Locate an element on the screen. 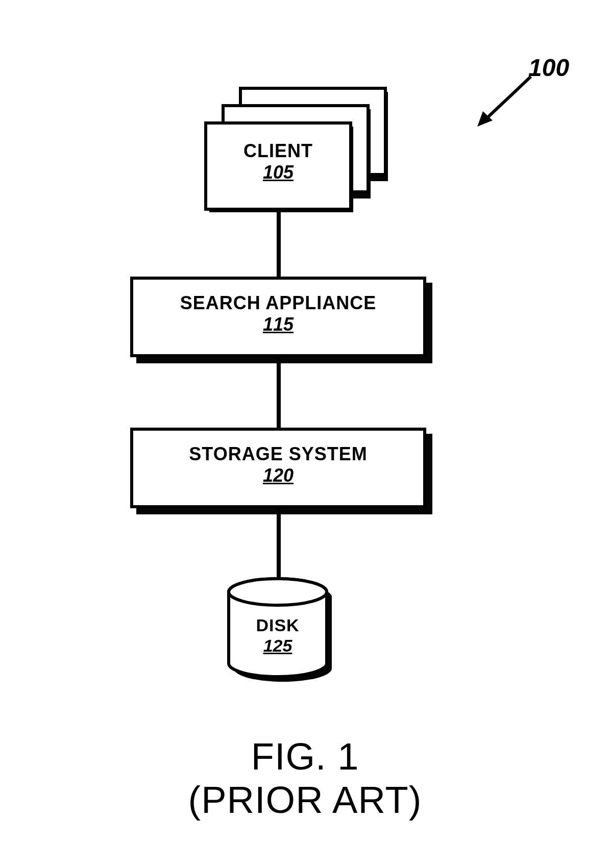 The width and height of the screenshot is (610, 868). storage-system-title: STORAGE SYSTEM is located at coordinates (278, 454).